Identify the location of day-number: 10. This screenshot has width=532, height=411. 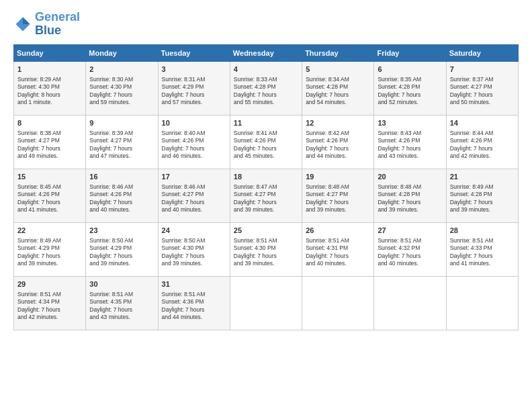
(194, 124).